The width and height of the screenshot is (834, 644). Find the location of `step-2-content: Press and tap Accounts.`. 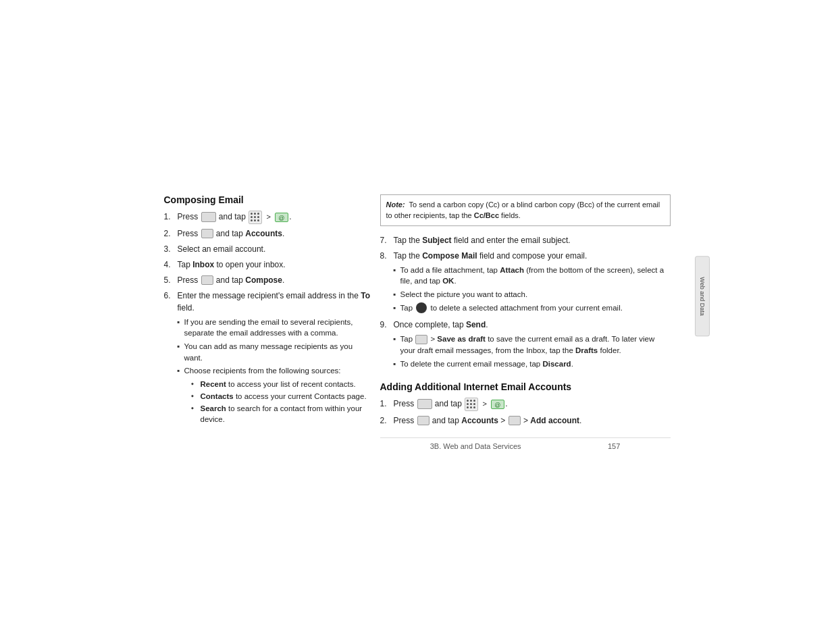

step-2-content: Press and tap Accounts. is located at coordinates (276, 234).